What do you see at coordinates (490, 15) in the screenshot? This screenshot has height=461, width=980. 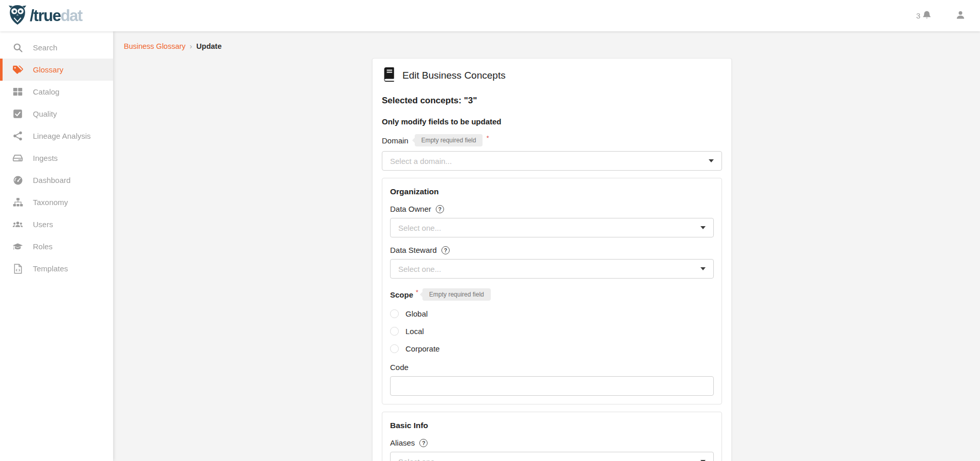 I see `top-header: /truedat 3` at bounding box center [490, 15].